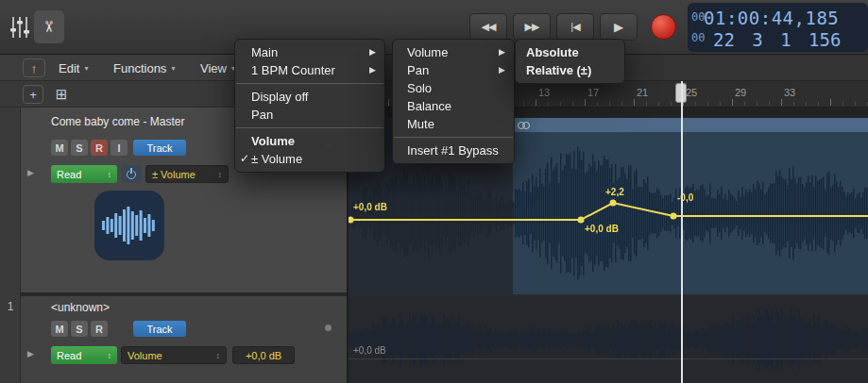 Image resolution: width=868 pixels, height=383 pixels. What do you see at coordinates (602, 228) in the screenshot?
I see `automation-mid-value: +0,0 dB` at bounding box center [602, 228].